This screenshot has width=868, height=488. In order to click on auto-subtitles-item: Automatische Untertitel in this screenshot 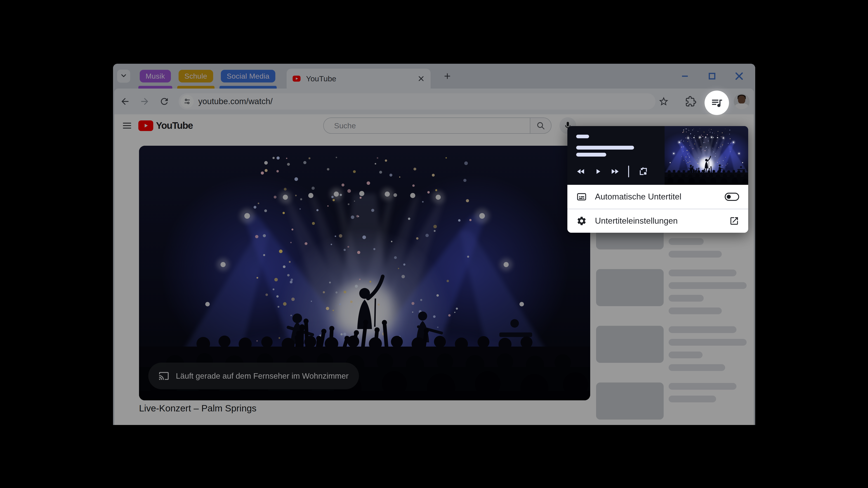, I will do `click(658, 197)`.